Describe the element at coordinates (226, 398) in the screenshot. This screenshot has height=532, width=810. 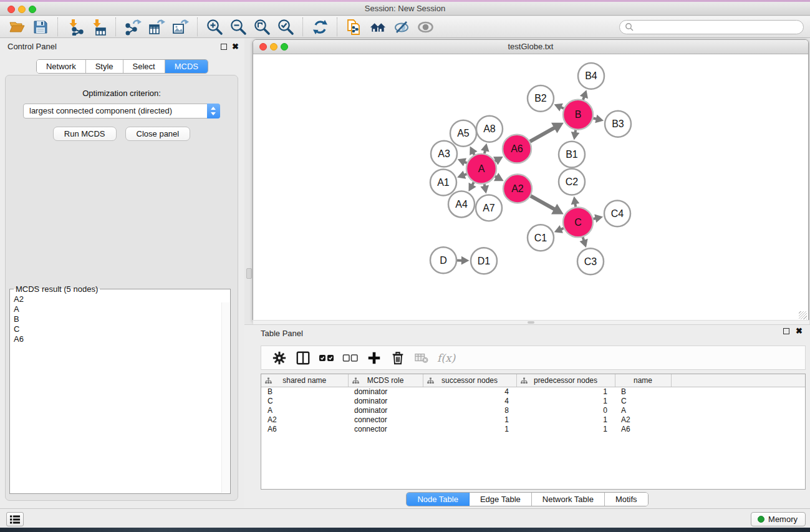
I see `result-scrollbar` at that location.